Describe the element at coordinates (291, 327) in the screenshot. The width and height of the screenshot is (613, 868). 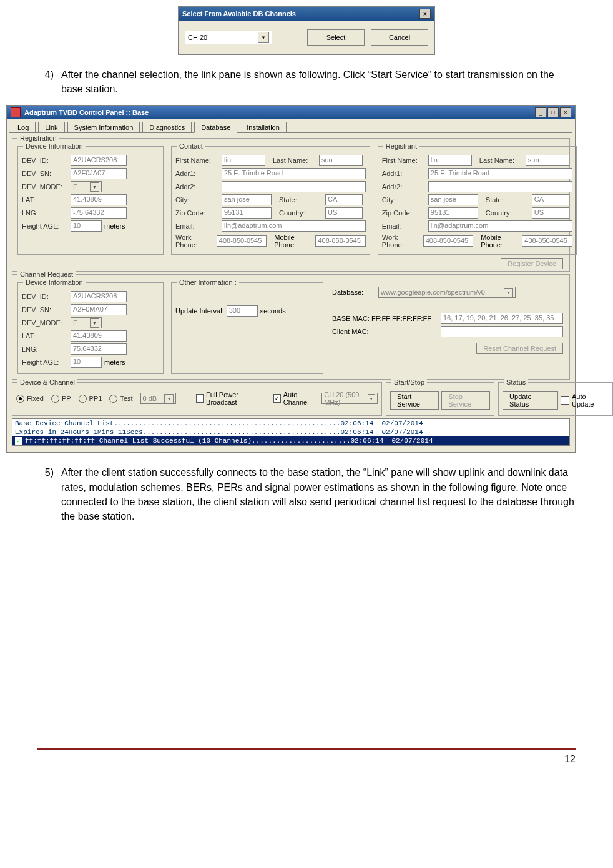
I see `channel-request-group: Channel Request Device Information DEV_I…` at that location.